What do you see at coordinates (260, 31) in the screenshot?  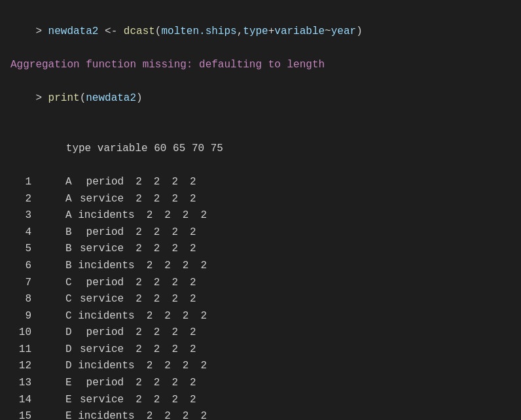 I see `command-line-1: > newdata2 <- dcast(molten.ships,type+va…` at bounding box center [260, 31].